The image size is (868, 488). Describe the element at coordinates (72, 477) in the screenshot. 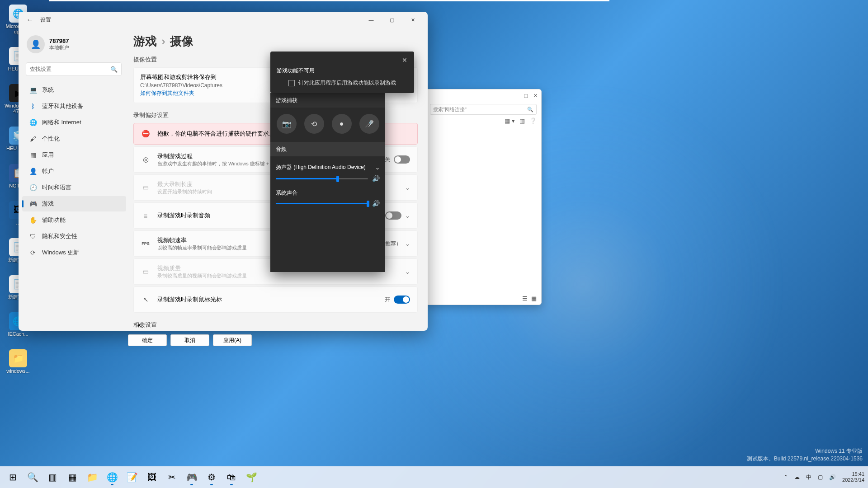

I see `taskbar-widgets: ▦` at that location.